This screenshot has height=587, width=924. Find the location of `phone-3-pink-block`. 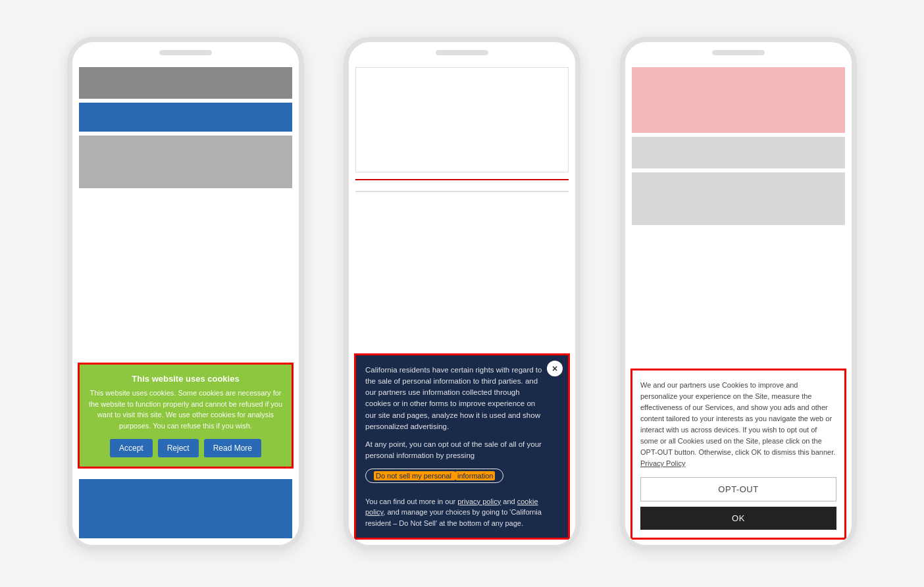

phone-3-pink-block is located at coordinates (738, 100).